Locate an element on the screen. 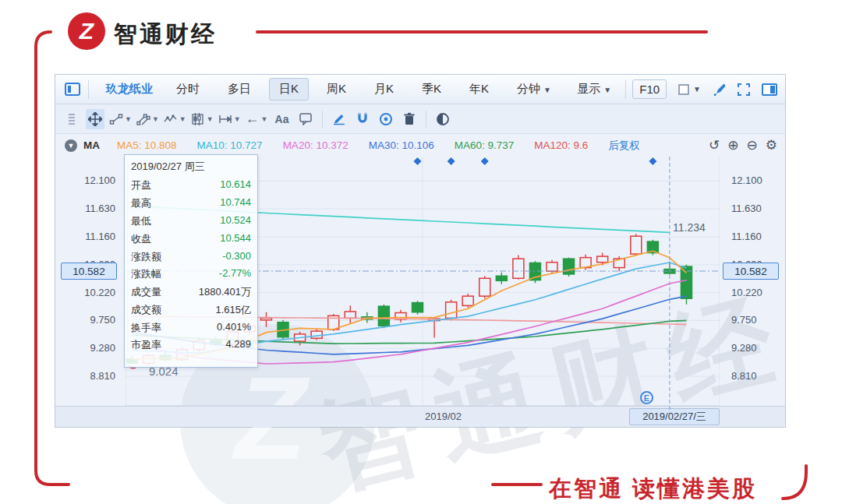 The width and height of the screenshot is (842, 504). tab-多日: 多日 is located at coordinates (239, 89).